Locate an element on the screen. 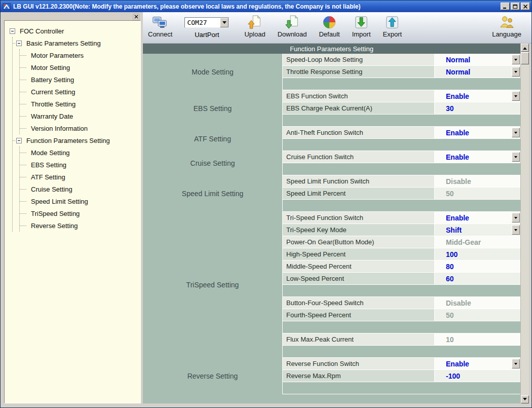 The width and height of the screenshot is (532, 408). scrollbar-thumb is located at coordinates (525, 58).